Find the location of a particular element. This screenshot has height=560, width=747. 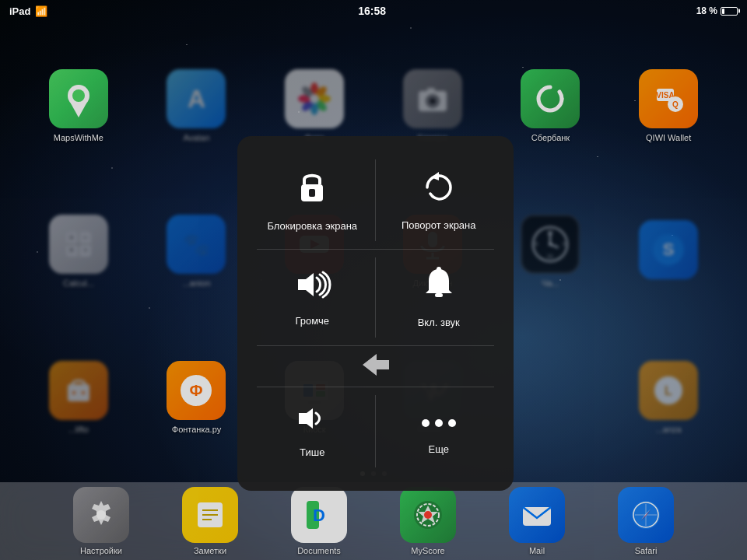

status-bar: iPad 📶 16:58 18 % is located at coordinates (374, 11).